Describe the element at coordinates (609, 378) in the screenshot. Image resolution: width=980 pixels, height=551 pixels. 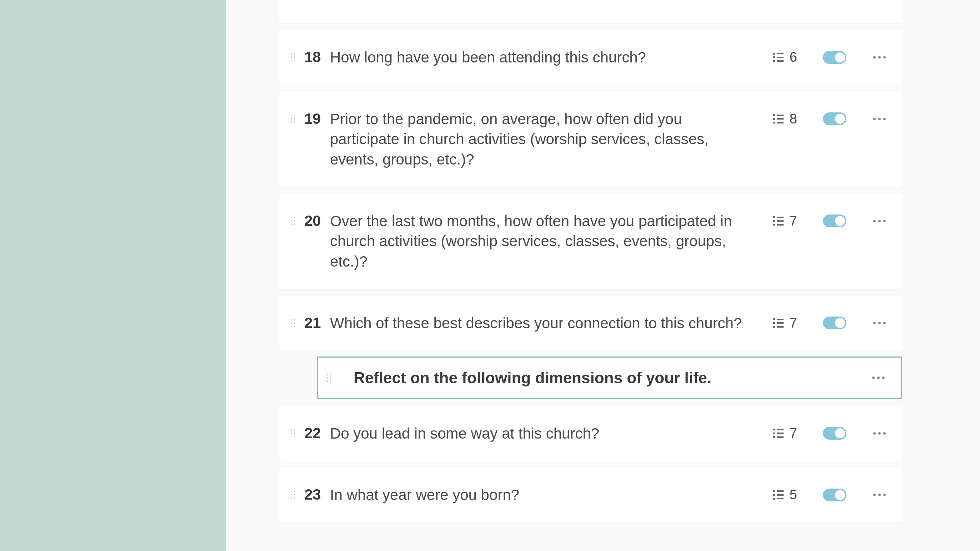
I see `section-header: Reflect on the following dimensions of y…` at that location.